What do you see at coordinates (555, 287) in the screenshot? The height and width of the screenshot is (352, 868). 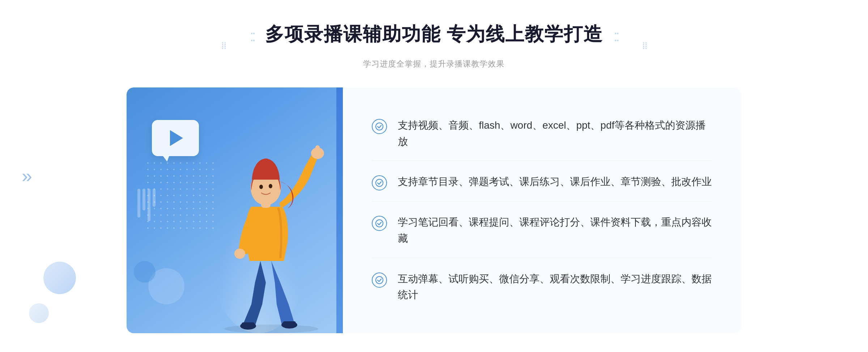 I see `feature-text-4: 互动弹幕、试听购买、微信分享、观看次数限制、学习进度跟踪、数据统计` at bounding box center [555, 287].